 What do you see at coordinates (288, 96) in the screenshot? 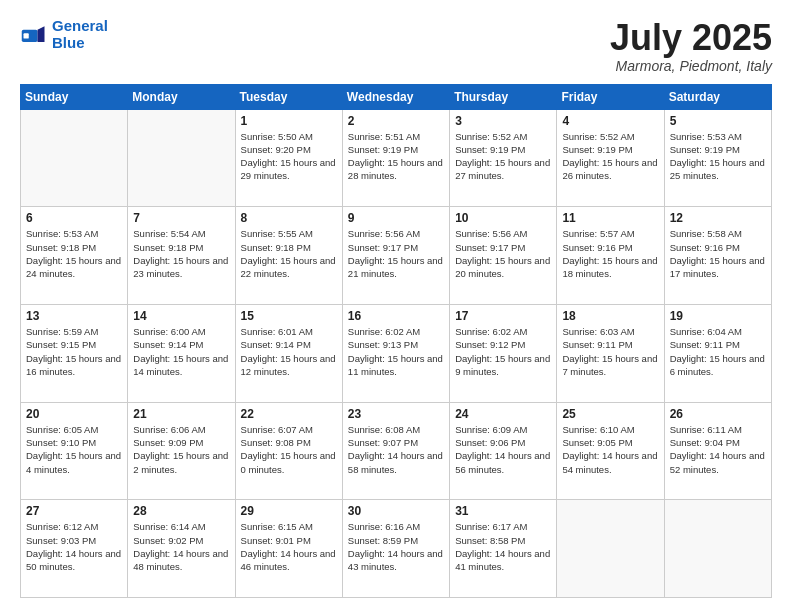
I see `header-tuesday: Tuesday` at bounding box center [288, 96].